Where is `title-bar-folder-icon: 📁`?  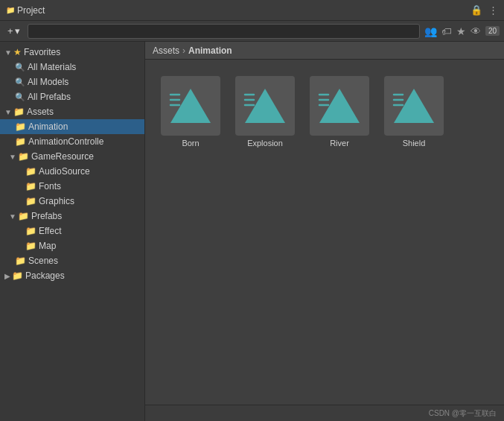 title-bar-folder-icon: 📁 is located at coordinates (10, 10).